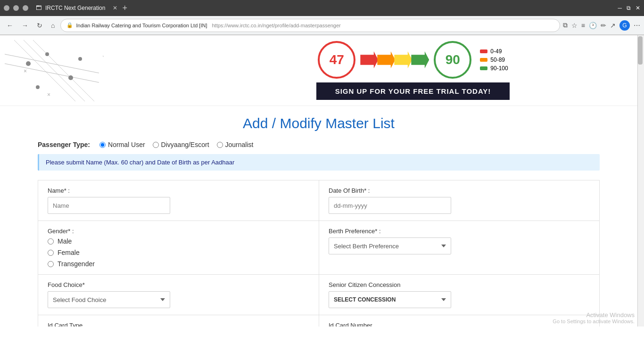 This screenshot has height=343, width=644. What do you see at coordinates (220, 145) in the screenshot?
I see `radio-journalist-input` at bounding box center [220, 145].